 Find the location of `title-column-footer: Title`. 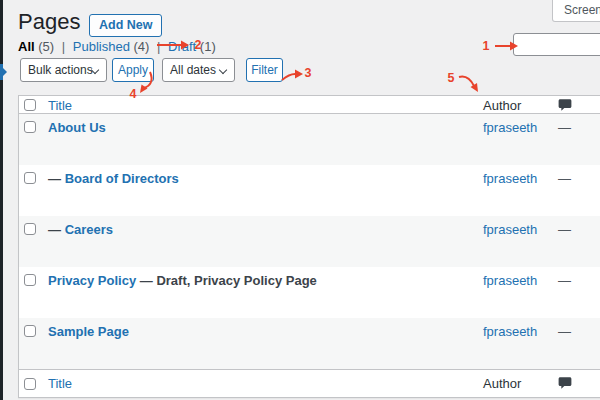

title-column-footer: Title is located at coordinates (60, 384).